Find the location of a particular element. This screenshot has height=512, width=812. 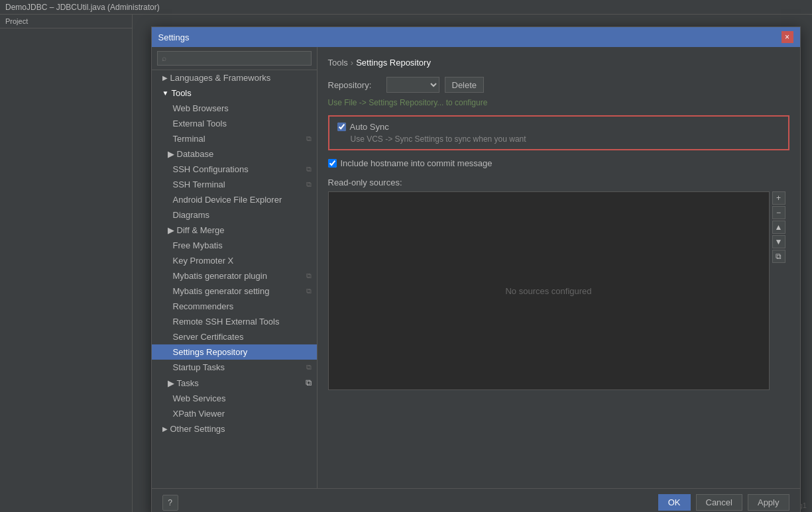

include-hostname-row: Include hostname into commit message is located at coordinates (559, 163).